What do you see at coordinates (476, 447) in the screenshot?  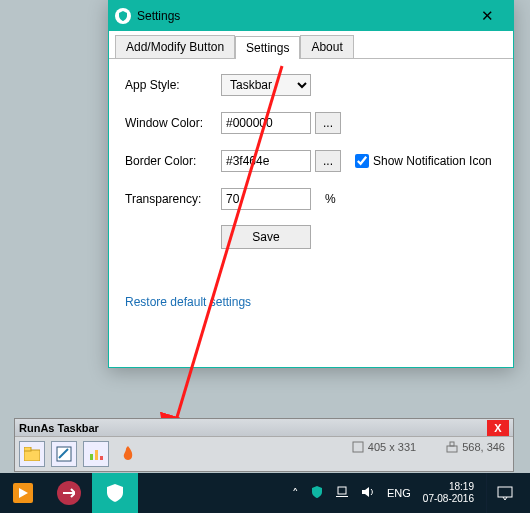 I see `dimensions-readout-2: 568, 346` at bounding box center [476, 447].